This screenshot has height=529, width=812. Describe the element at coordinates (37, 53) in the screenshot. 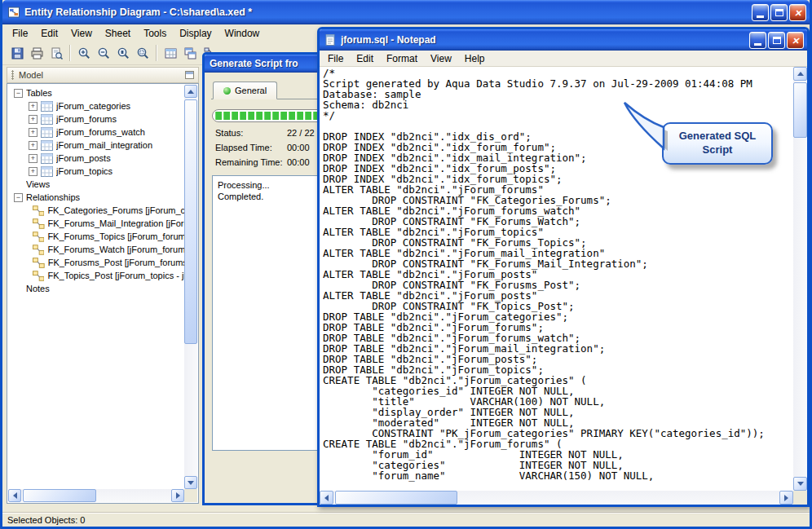

I see `print-button` at that location.